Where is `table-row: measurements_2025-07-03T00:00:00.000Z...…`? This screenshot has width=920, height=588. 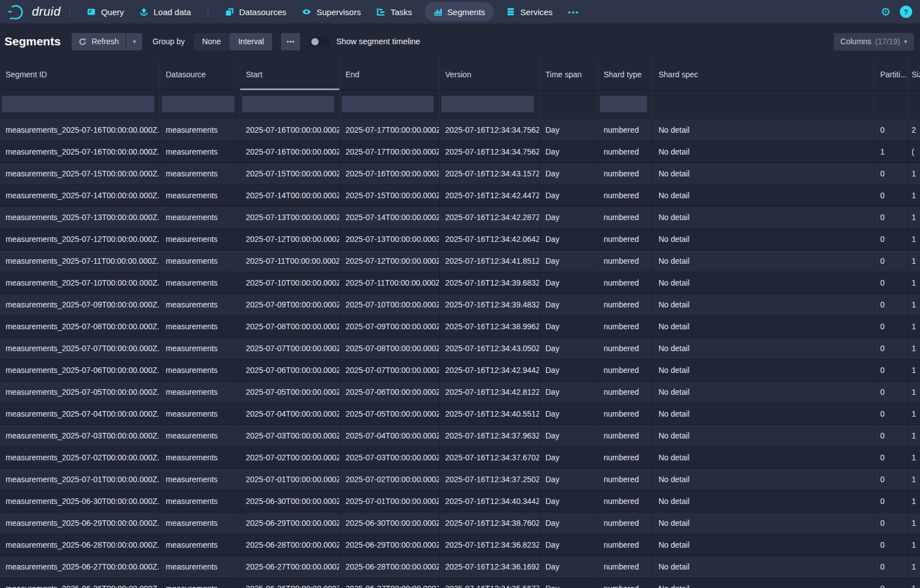 table-row: measurements_2025-07-03T00:00:00.000Z...… is located at coordinates (460, 436).